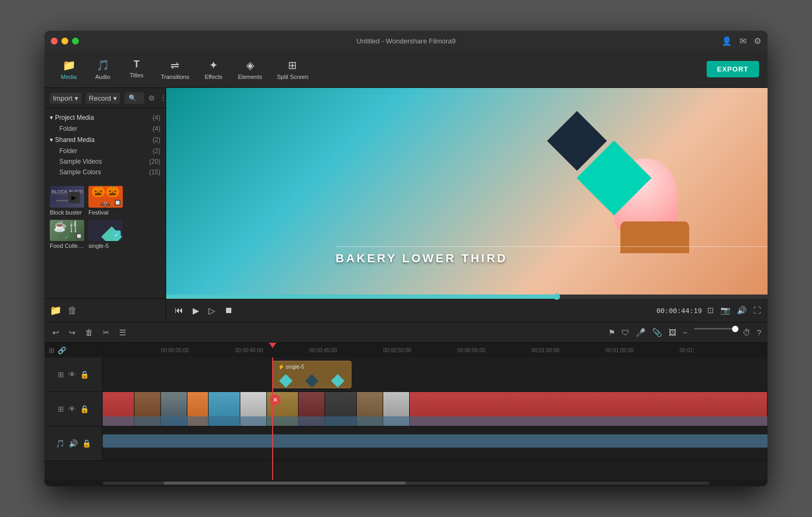 This screenshot has height=517, width=812. What do you see at coordinates (105, 162) in the screenshot?
I see `sidebar-item-sample-videos: Sample Videos (20)` at bounding box center [105, 162].